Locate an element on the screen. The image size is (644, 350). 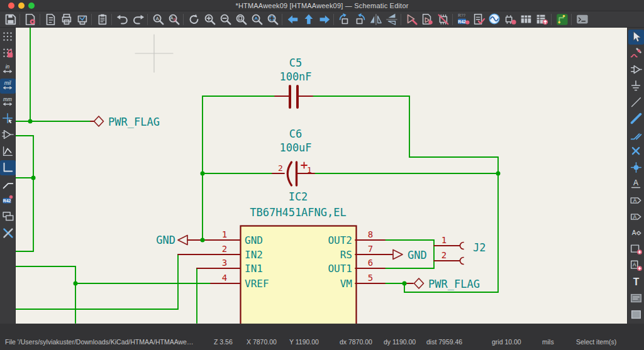
angle-45-button is located at coordinates (8, 184).